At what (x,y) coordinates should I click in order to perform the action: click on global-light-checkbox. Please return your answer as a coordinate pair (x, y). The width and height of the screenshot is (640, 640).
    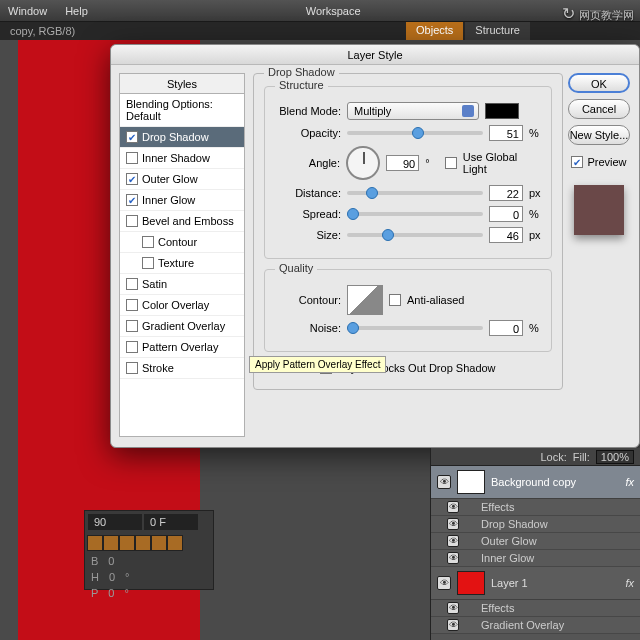
    Looking at the image, I should click on (451, 163).